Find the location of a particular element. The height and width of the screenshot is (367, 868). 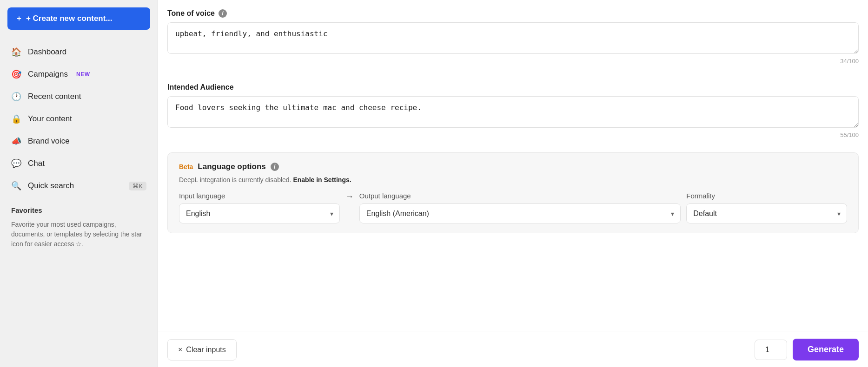

favorites-title: Favorites is located at coordinates (79, 210).